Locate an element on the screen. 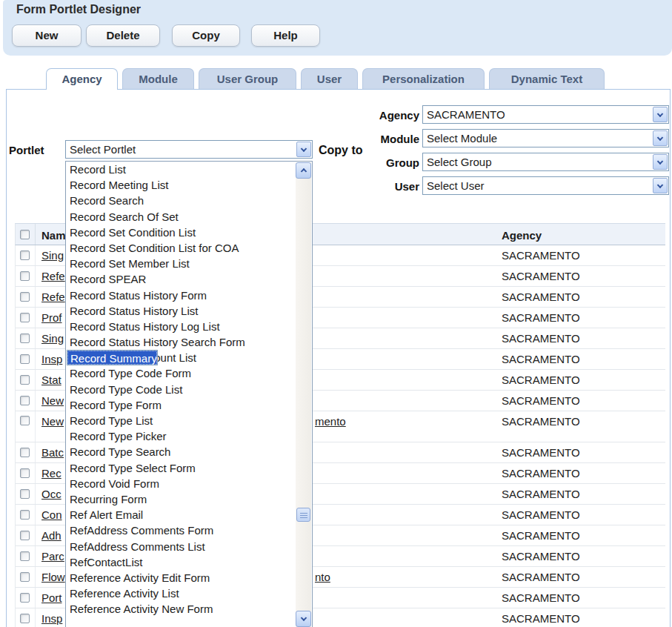 The height and width of the screenshot is (627, 672). portlet-option: Record SPEAR is located at coordinates (181, 279).